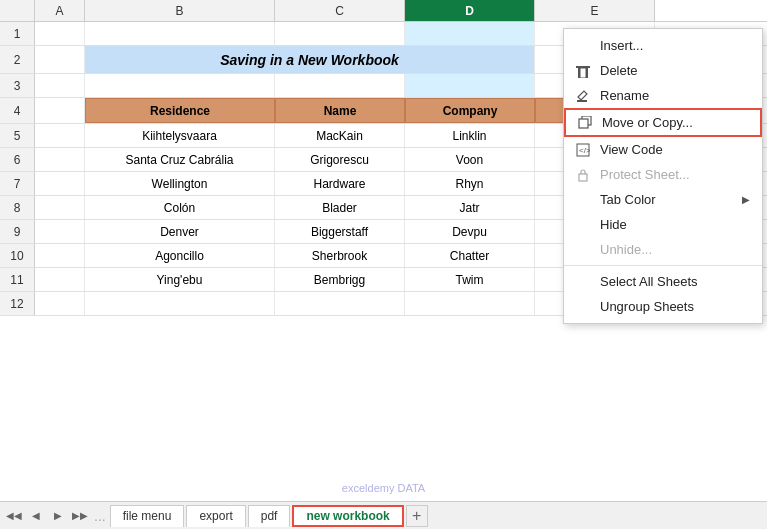 Image resolution: width=767 pixels, height=529 pixels. I want to click on menu-label-view-code: View Code, so click(632, 150).